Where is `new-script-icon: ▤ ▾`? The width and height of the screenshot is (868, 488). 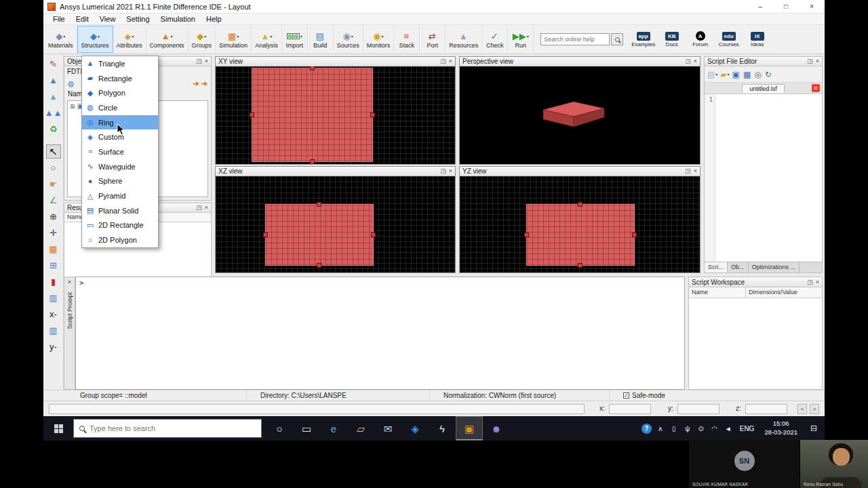
new-script-icon: ▤ ▾ is located at coordinates (712, 75).